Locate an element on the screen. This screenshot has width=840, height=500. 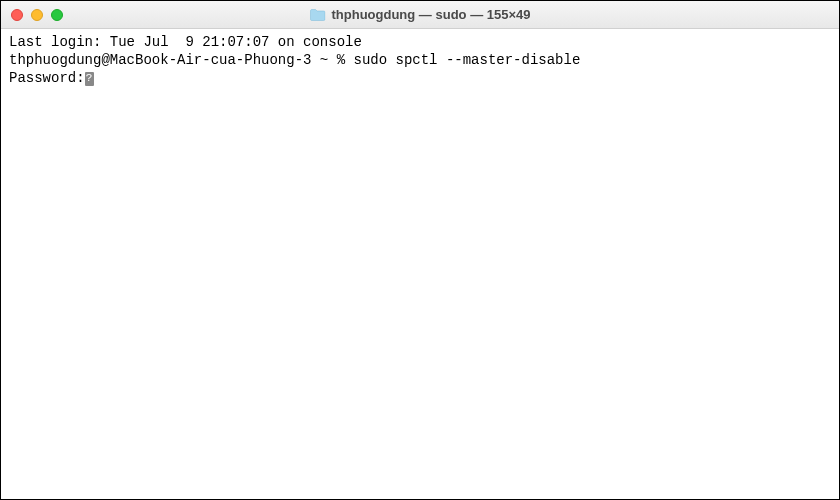
prompt-user: thphuogdung@MacBook-Air-cua-Phuong-3 is located at coordinates (160, 60).